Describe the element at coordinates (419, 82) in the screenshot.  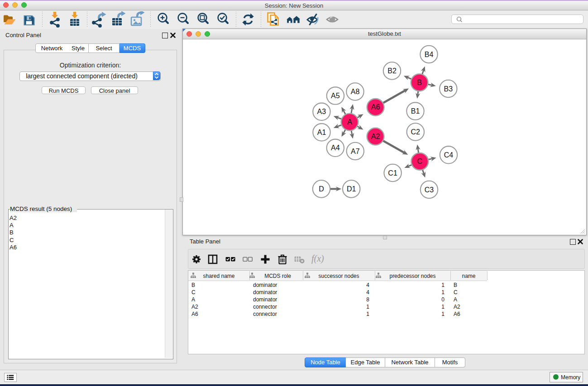
I see `svg-text: B` at that location.